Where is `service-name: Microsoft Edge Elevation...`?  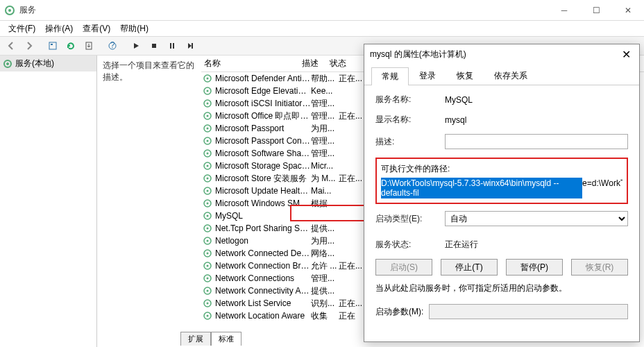 service-name: Microsoft Edge Elevation... is located at coordinates (263, 91).